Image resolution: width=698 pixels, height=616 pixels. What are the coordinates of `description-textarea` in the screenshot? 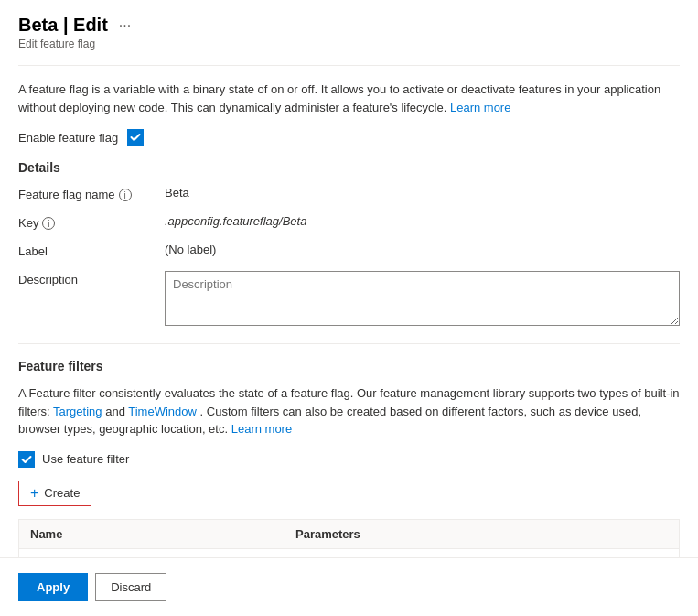 It's located at (423, 298).